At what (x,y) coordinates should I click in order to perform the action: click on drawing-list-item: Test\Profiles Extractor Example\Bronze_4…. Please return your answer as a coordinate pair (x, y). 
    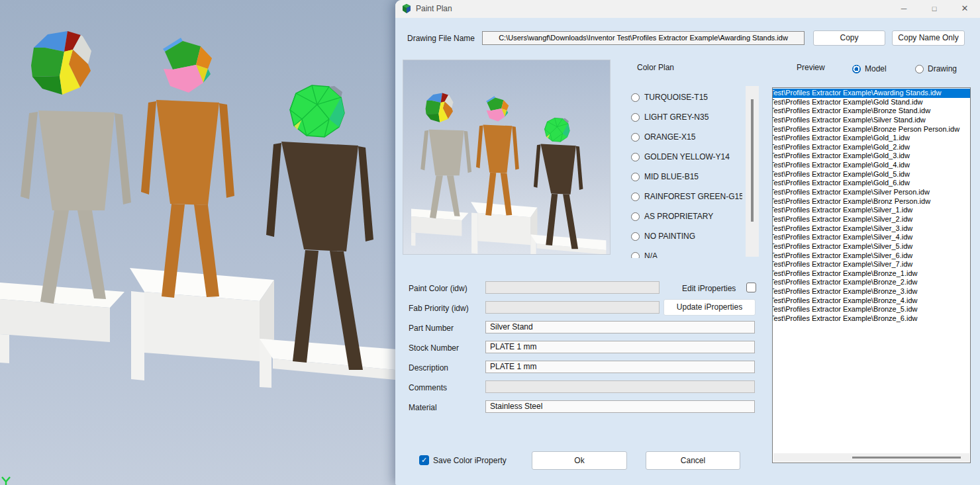
    Looking at the image, I should click on (871, 301).